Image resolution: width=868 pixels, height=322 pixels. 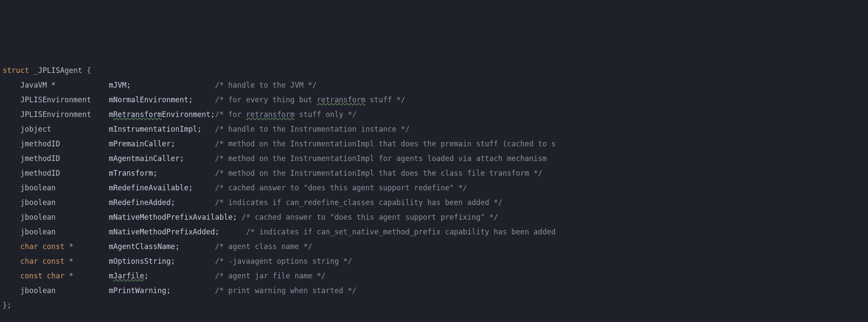 I want to click on member-name: mInstrumentationImpl;, so click(x=162, y=129).